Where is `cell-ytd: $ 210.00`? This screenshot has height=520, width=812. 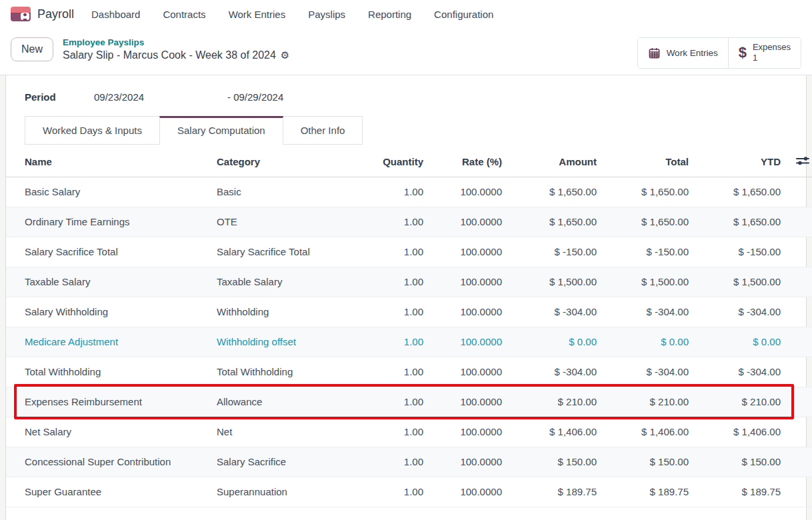 cell-ytd: $ 210.00 is located at coordinates (741, 401).